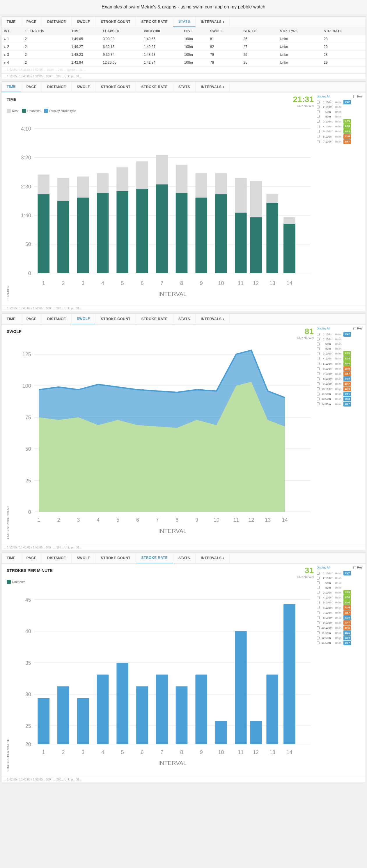 This screenshot has height=868, width=367. Describe the element at coordinates (360, 567) in the screenshot. I see `sr-rest-label: Rest` at that location.